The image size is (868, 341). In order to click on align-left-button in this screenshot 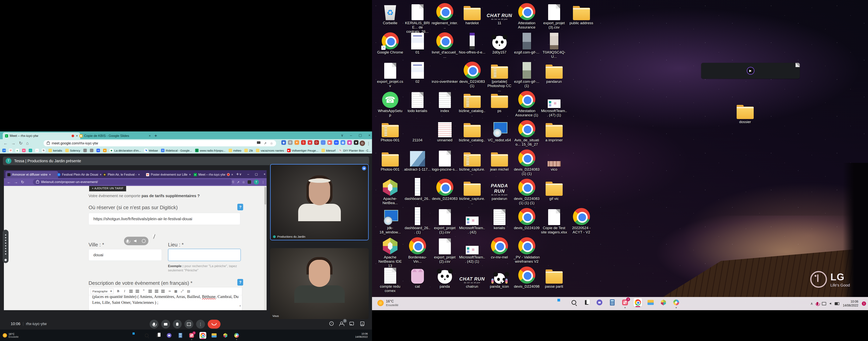, I will do `click(150, 290)`.